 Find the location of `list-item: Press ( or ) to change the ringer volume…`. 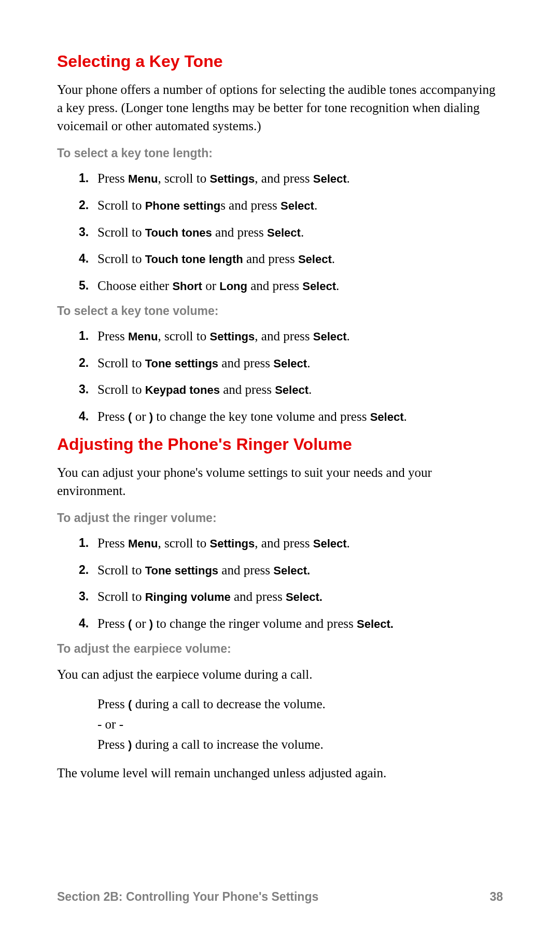

list-item: Press ( or ) to change the ringer volume… is located at coordinates (291, 624).